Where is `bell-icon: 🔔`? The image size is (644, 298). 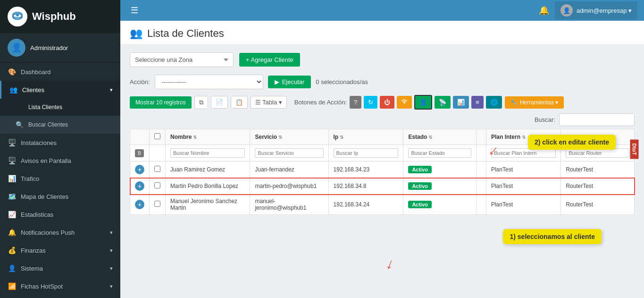 bell-icon: 🔔 is located at coordinates (544, 10).